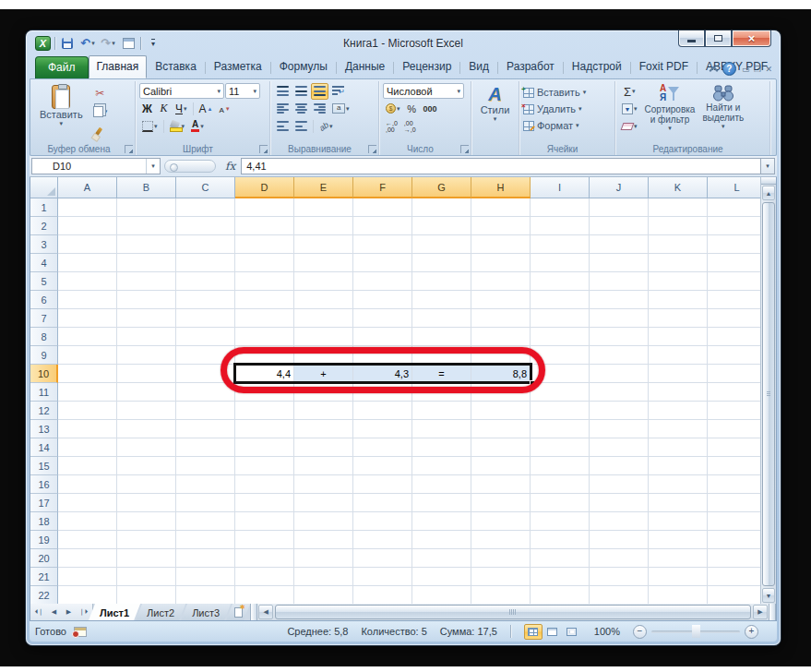 This screenshot has height=672, width=811. Describe the element at coordinates (147, 245) in the screenshot. I see `cell-B3` at that location.